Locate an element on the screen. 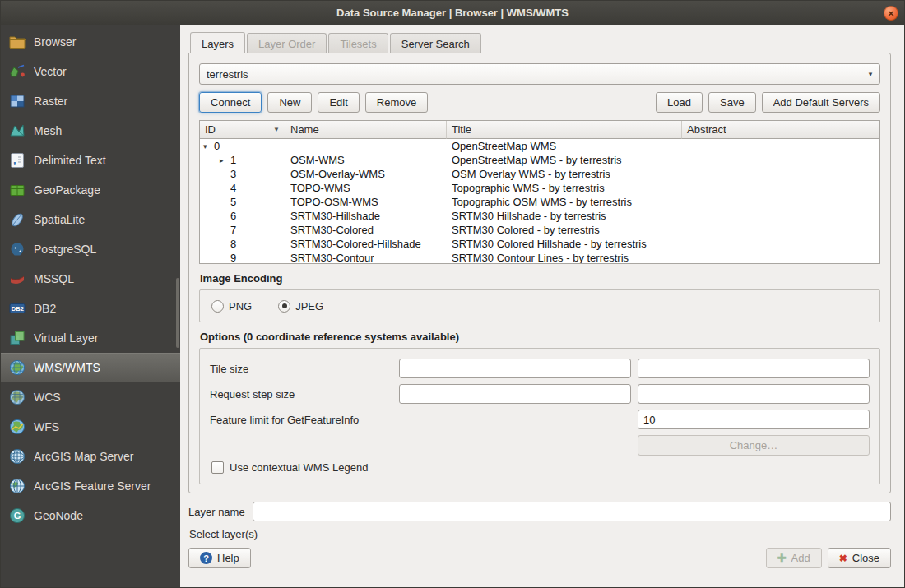 The height and width of the screenshot is (588, 905). table-row: 7SRTM30-ColoredSRTM30 Colored - by terre… is located at coordinates (540, 230).